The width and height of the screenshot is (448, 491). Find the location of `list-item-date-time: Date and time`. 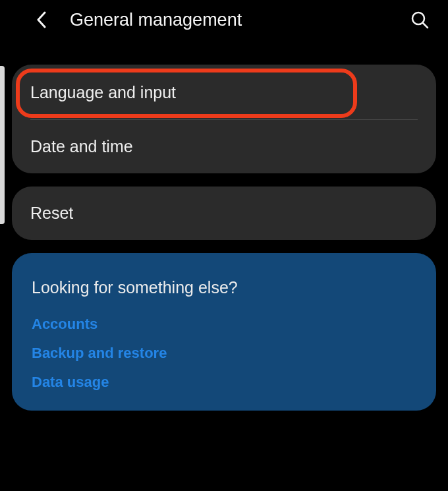

list-item-date-time: Date and time is located at coordinates (224, 146).